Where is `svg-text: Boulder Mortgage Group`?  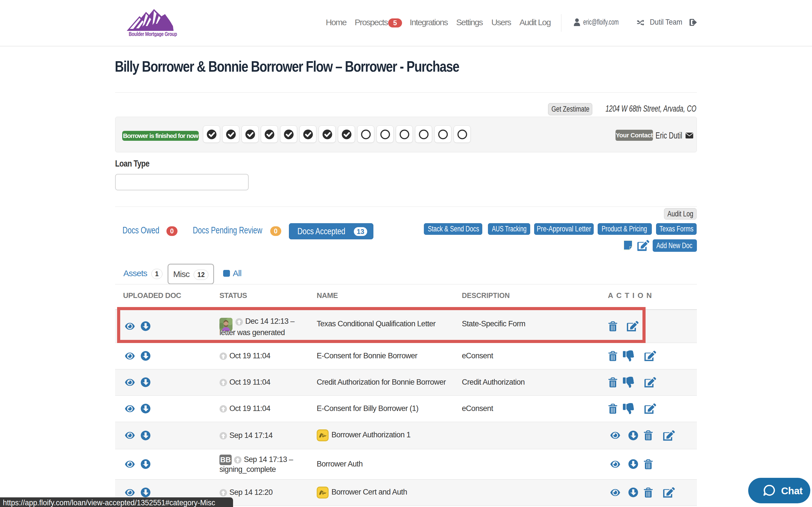 svg-text: Boulder Mortgage Group is located at coordinates (153, 34).